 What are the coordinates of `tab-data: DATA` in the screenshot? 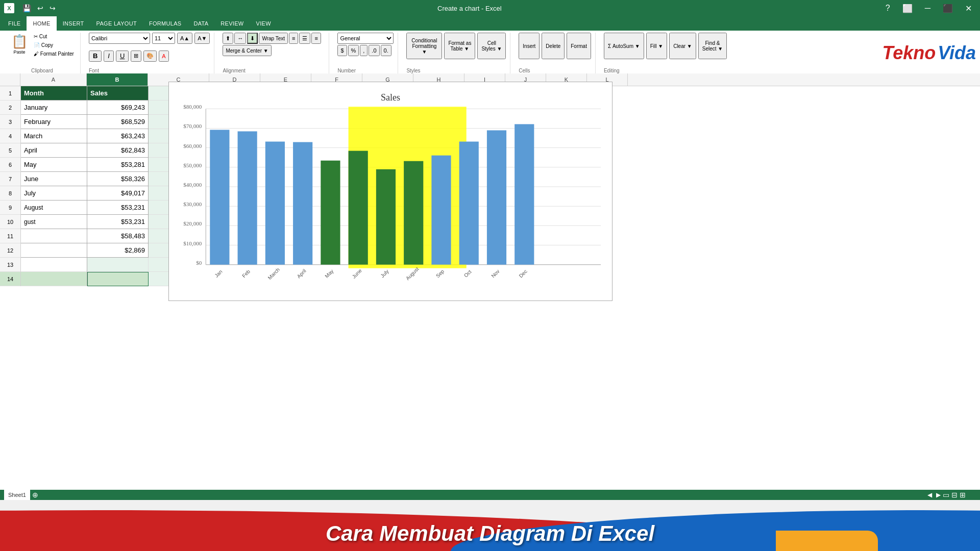 It's located at (201, 23).